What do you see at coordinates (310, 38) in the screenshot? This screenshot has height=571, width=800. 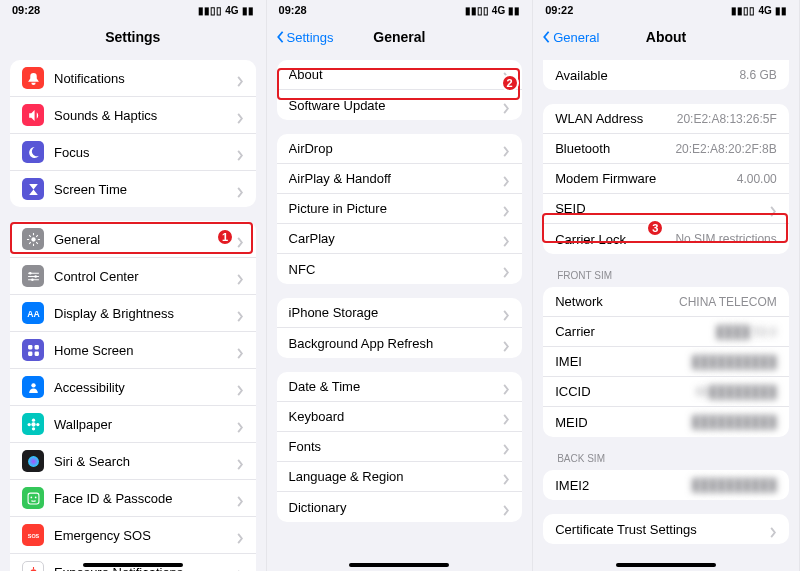 I see `back-label: Settings` at bounding box center [310, 38].